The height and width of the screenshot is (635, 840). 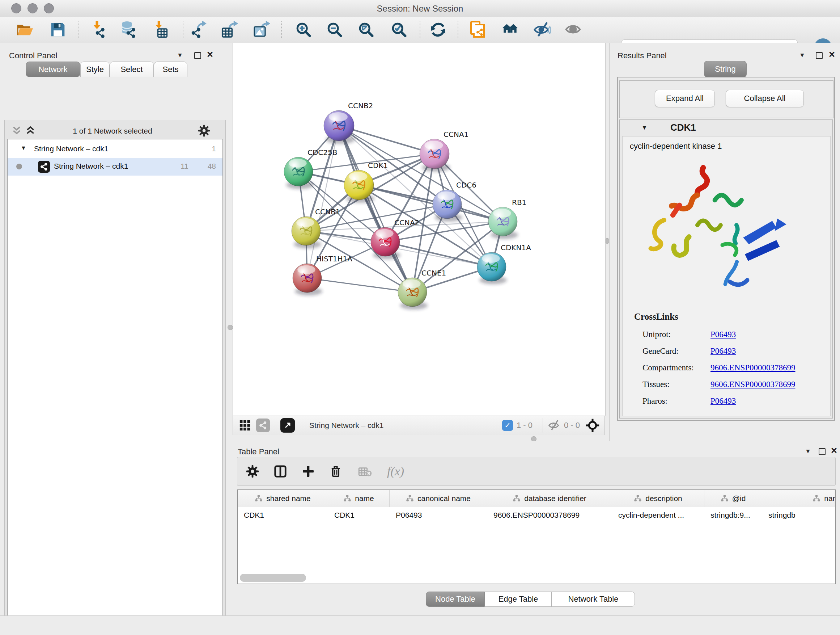 What do you see at coordinates (507, 219) in the screenshot?
I see `network-node-RB1: RB1` at bounding box center [507, 219].